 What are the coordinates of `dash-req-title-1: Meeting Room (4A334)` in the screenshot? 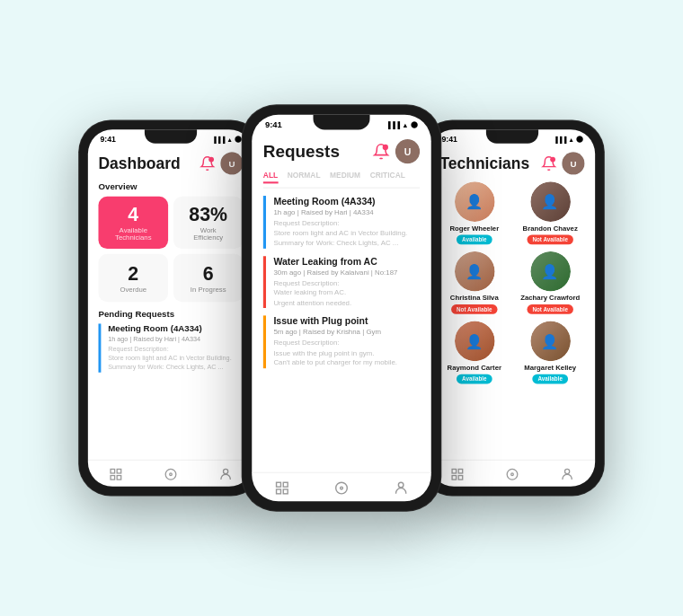 It's located at (175, 329).